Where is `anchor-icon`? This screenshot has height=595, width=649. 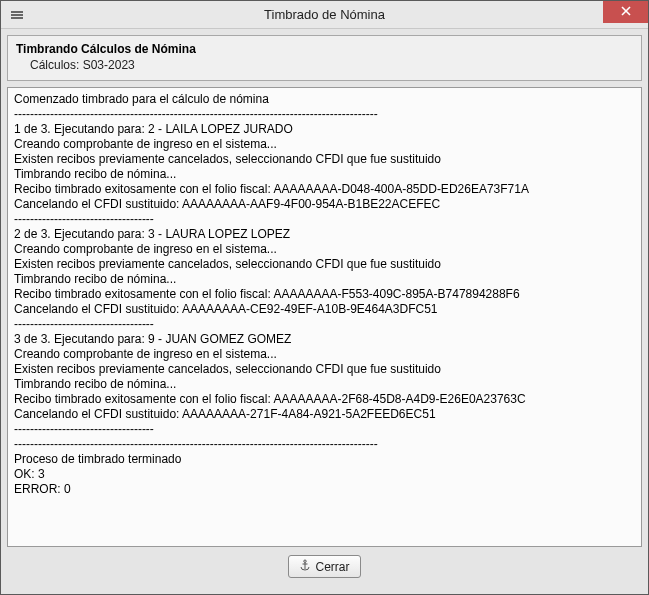 anchor-icon is located at coordinates (305, 566).